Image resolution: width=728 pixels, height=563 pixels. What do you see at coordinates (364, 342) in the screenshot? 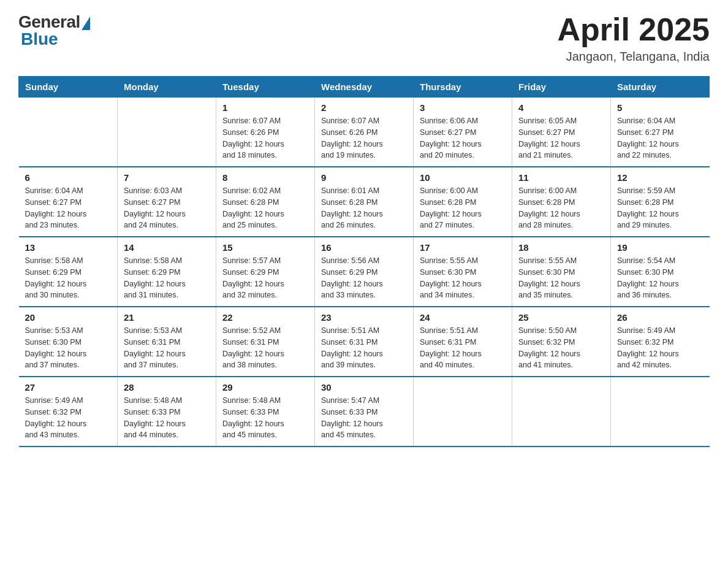
I see `calendar-week-row: 20Sunrise: 5:53 AM Sunset: 6:30 PM Dayli…` at bounding box center [364, 342].